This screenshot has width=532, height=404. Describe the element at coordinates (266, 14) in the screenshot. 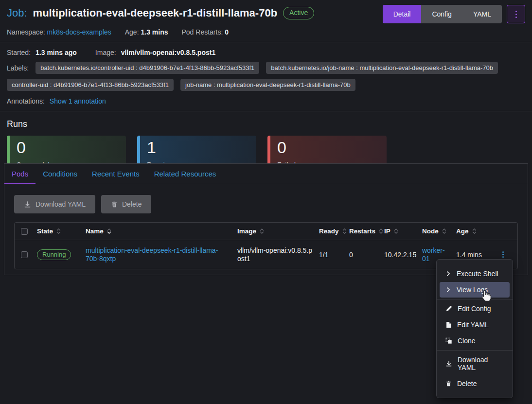

I see `page-header: Job: multiplication-eval-deepseek-r1-dis…` at that location.